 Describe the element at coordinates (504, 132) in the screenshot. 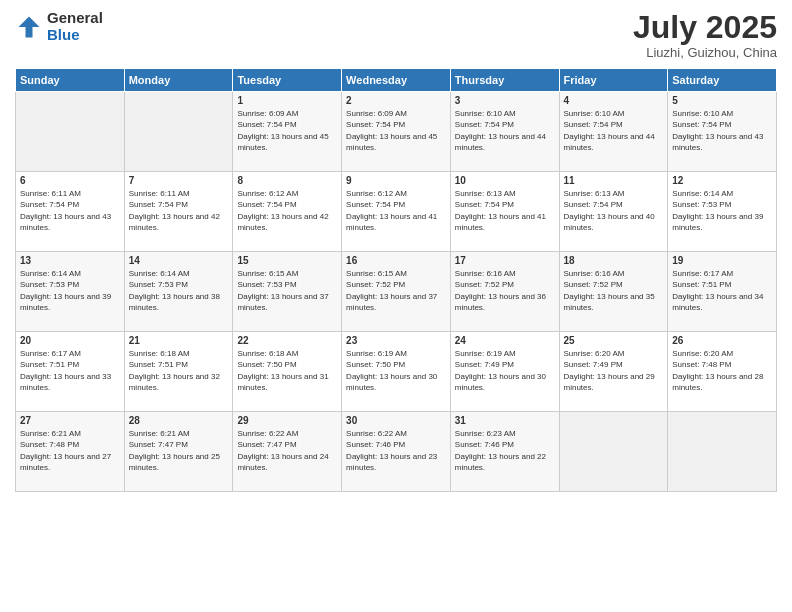

I see `calendar-cell: 3Sunrise: 6:10 AM Sunset: 7:54 PM Daylig…` at that location.